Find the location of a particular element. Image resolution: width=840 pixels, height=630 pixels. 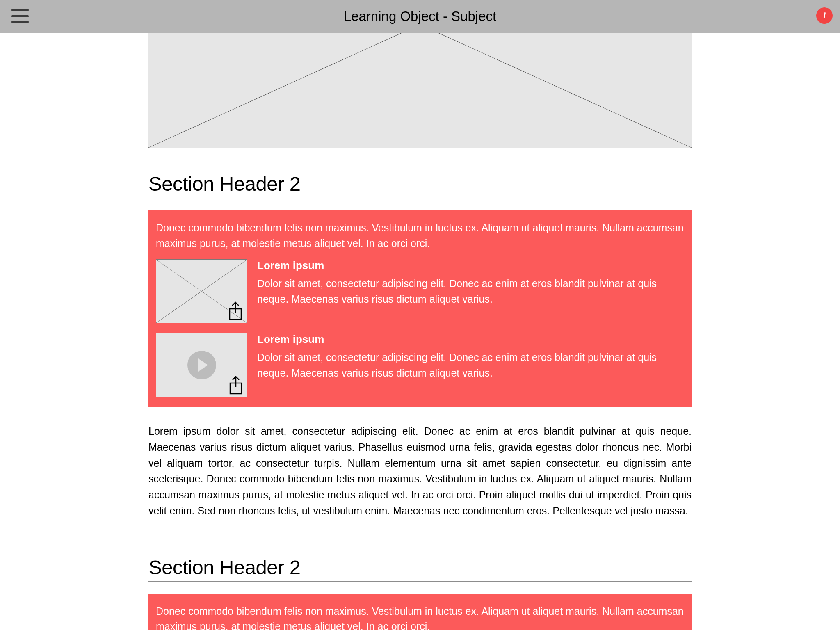

video-thumbnail is located at coordinates (202, 365).